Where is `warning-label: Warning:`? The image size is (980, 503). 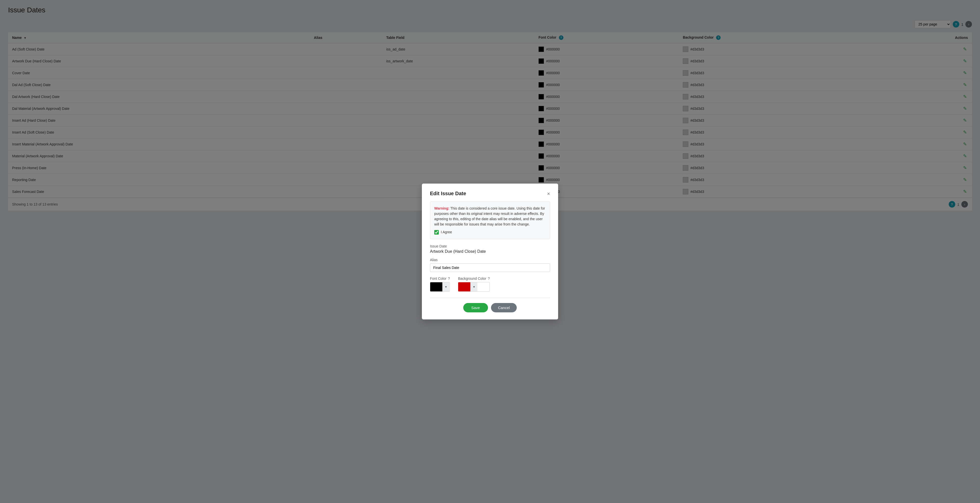
warning-label: Warning: is located at coordinates (442, 208).